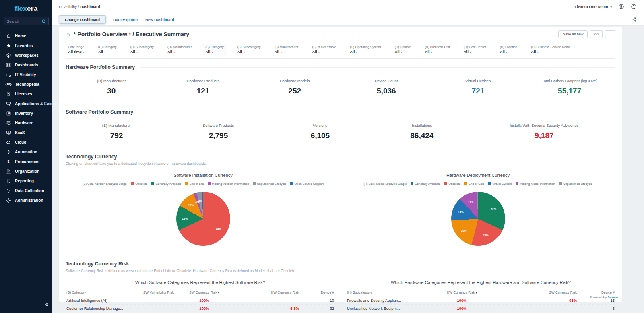 The image size is (644, 313). I want to click on sidebar-item-label: Administration, so click(29, 201).